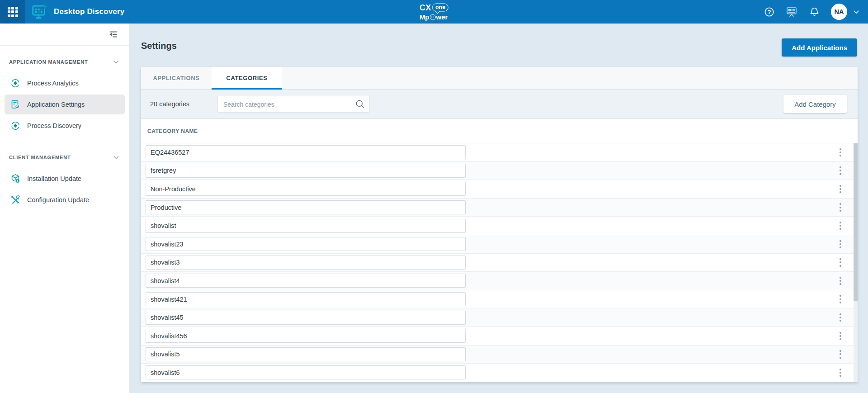  I want to click on configuration-update-icon, so click(15, 200).